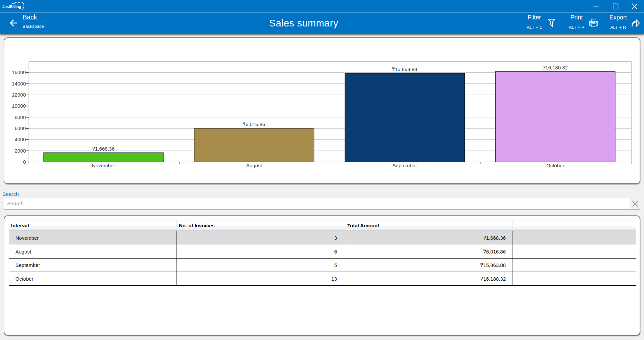 This screenshot has width=644, height=340. Describe the element at coordinates (555, 166) in the screenshot. I see `svg-text: October` at that location.